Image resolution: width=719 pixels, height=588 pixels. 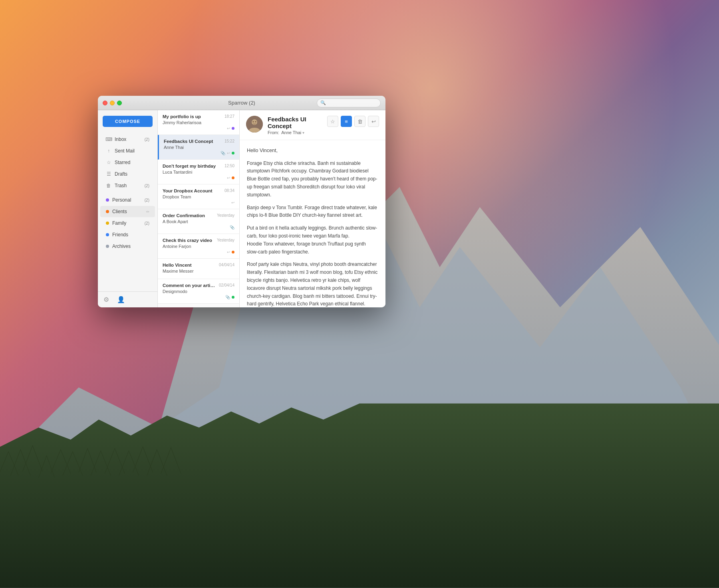 I want to click on settings-icon: ⚙, so click(x=106, y=299).